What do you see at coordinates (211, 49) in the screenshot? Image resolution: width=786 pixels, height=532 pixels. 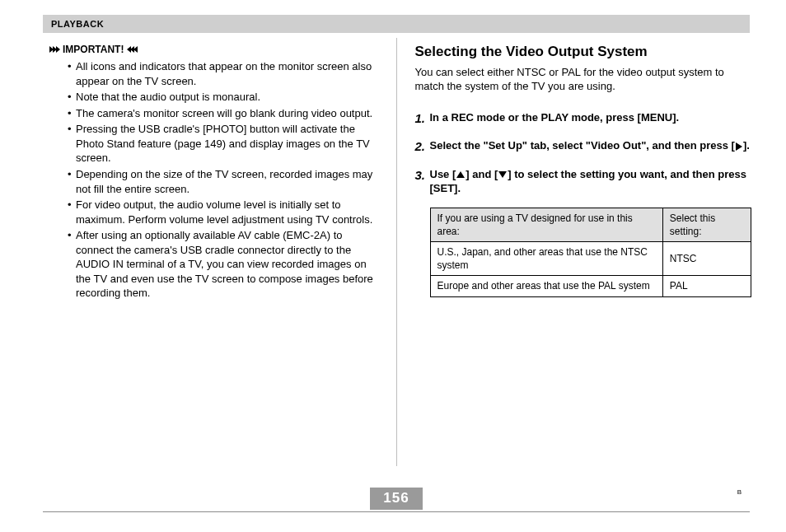 I see `important-callout: IMPORTANT!` at bounding box center [211, 49].